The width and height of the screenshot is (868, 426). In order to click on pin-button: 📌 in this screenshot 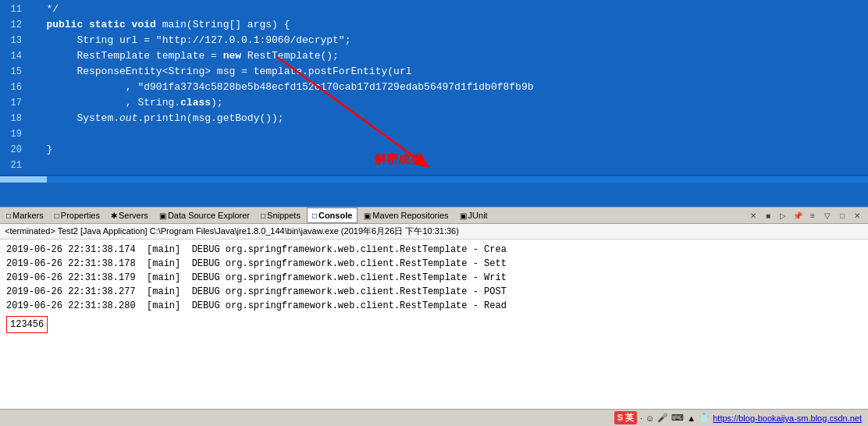, I will do `click(798, 215)`.